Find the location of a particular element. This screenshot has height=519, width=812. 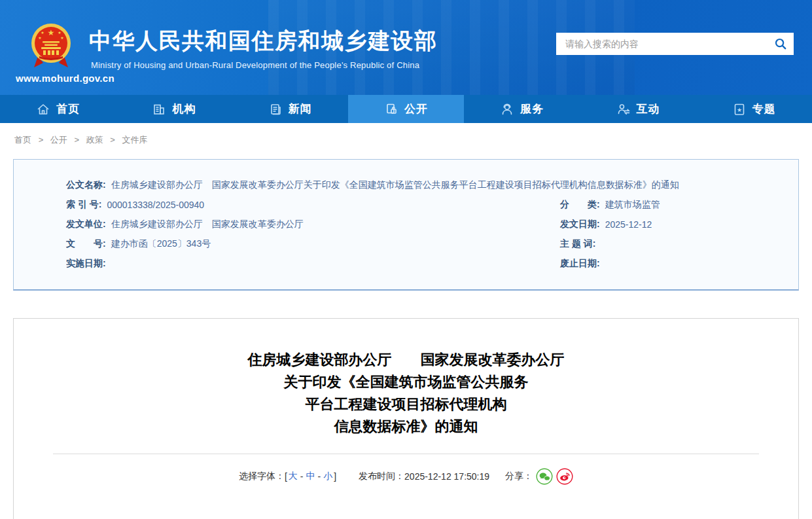

publish-time-value: 2025-12-12 17:50:19 is located at coordinates (447, 476).